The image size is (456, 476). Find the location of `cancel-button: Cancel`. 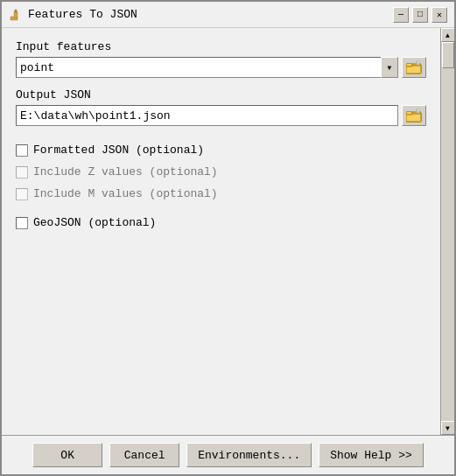

cancel-button: Cancel is located at coordinates (144, 455).